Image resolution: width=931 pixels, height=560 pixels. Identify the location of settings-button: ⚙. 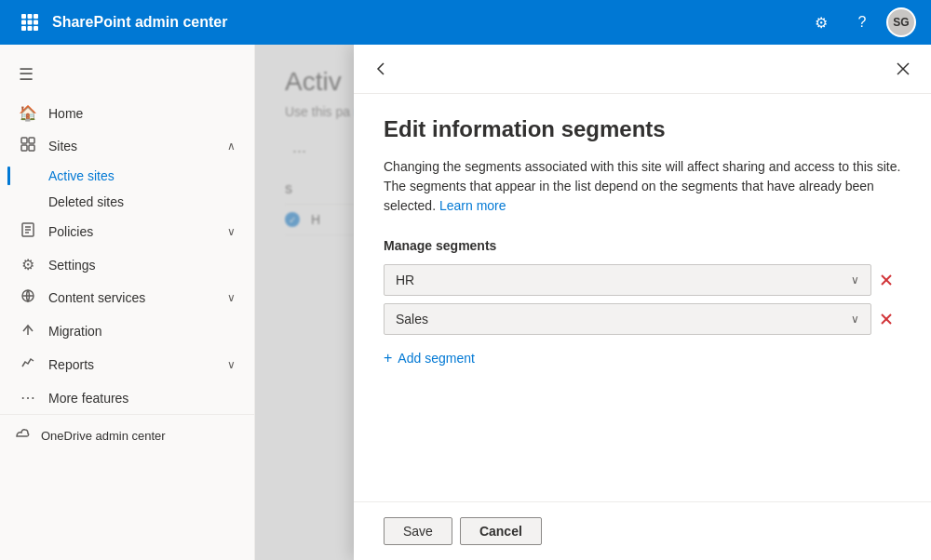
(821, 22).